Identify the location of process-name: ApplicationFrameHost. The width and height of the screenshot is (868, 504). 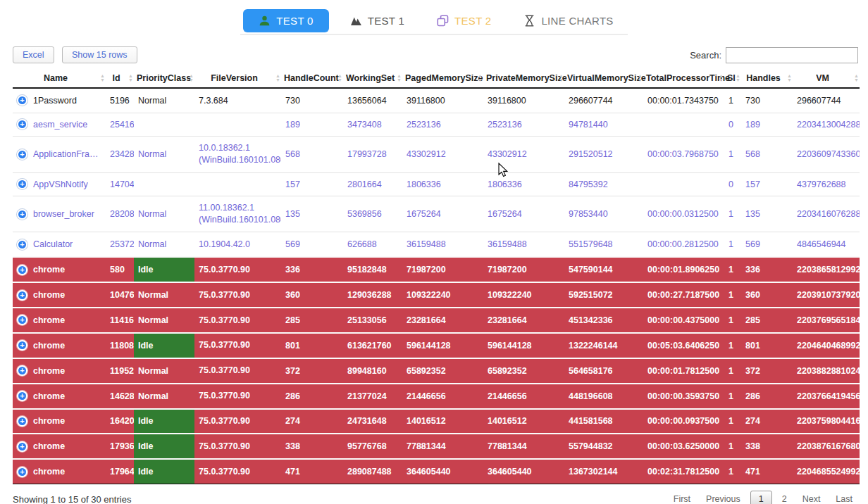
(68, 154).